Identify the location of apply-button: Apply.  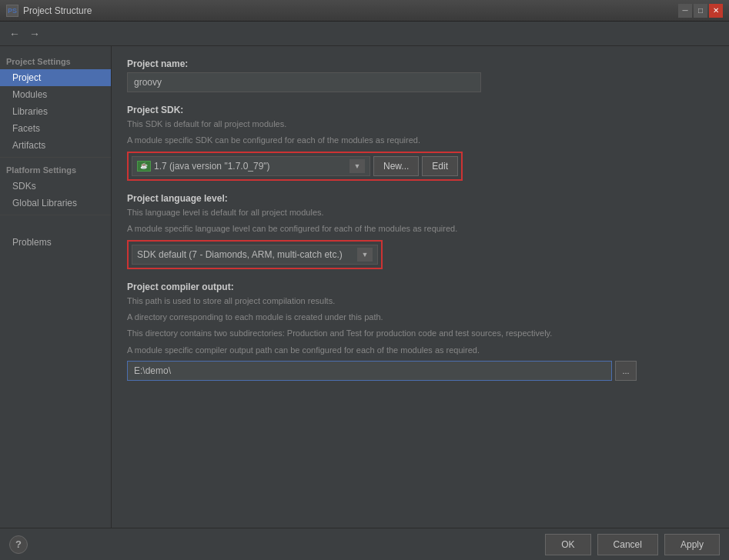
(692, 545).